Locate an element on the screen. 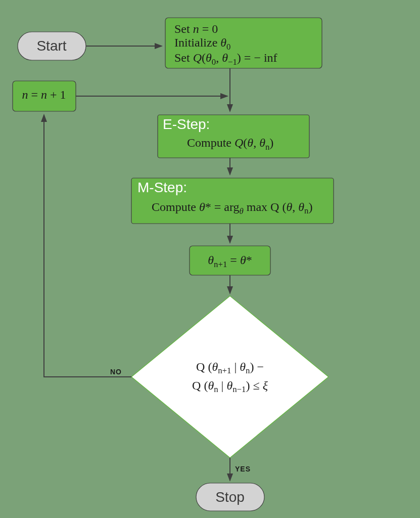 This screenshot has height=518, width=420. yes-label: YES is located at coordinates (243, 469).